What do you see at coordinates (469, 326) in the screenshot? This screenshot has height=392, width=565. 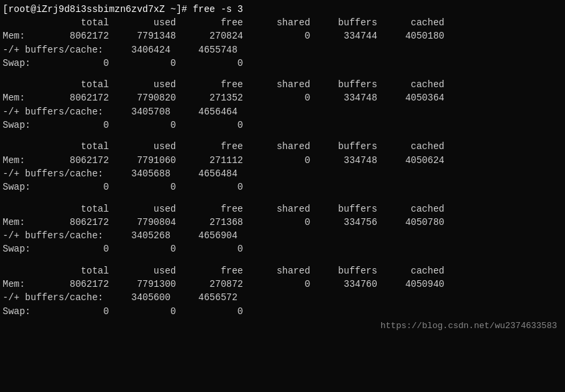 I see `footer-url: https://blog.csdn.net/wu2374633583` at bounding box center [469, 326].